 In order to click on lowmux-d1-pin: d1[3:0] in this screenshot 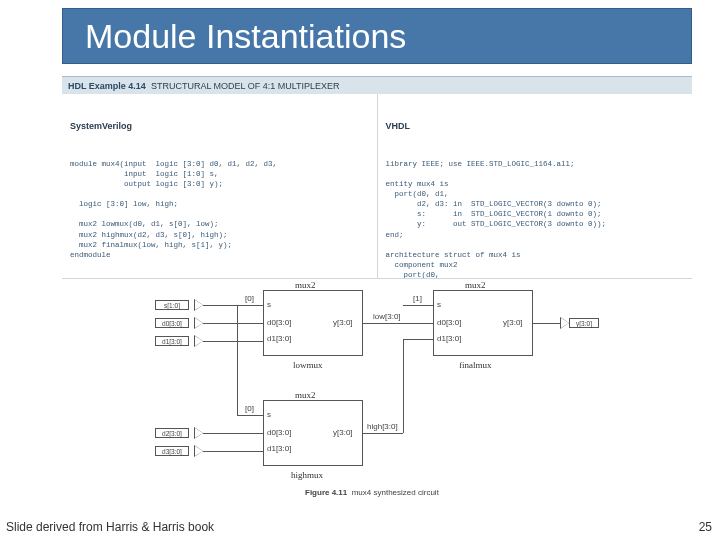, I will do `click(279, 338)`.